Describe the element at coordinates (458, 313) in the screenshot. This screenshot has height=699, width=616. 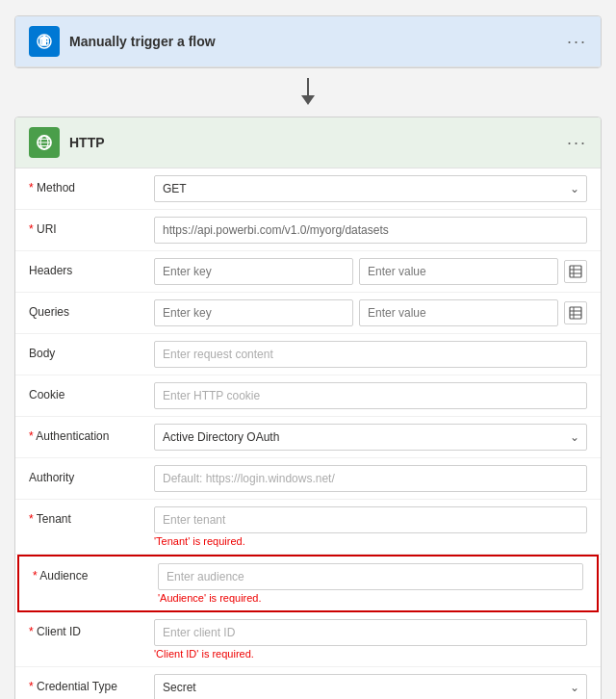
I see `queries-value-input` at that location.